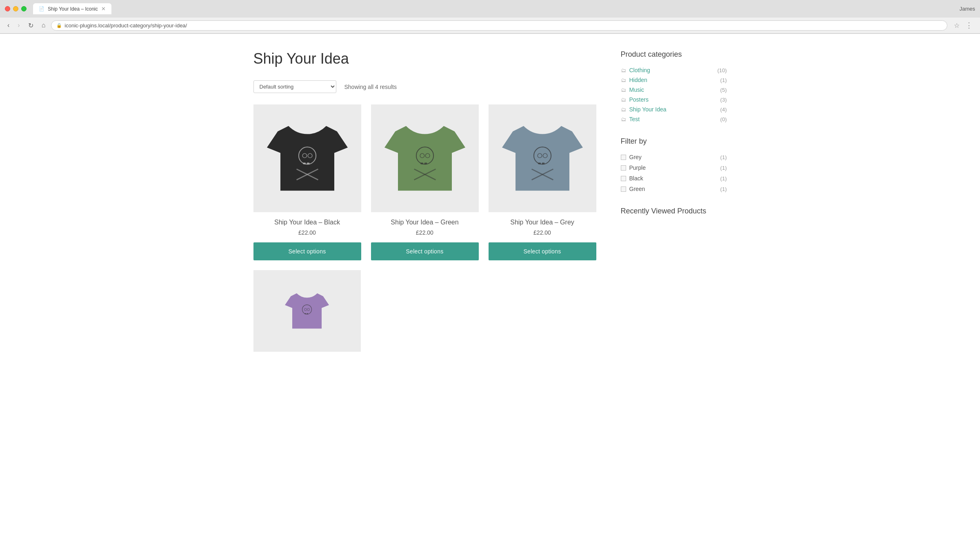 Image resolution: width=980 pixels, height=557 pixels. What do you see at coordinates (42, 9) in the screenshot?
I see `tab-icon: 📄` at bounding box center [42, 9].